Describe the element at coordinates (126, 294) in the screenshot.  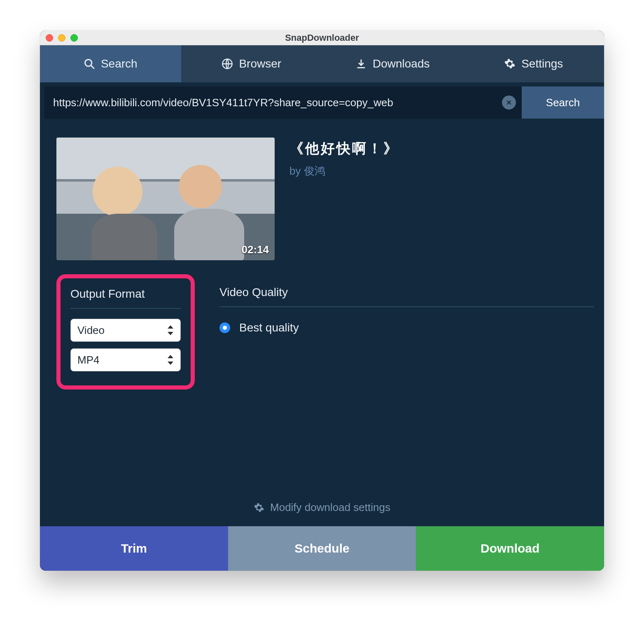
I see `output-format-title: Output Format` at that location.